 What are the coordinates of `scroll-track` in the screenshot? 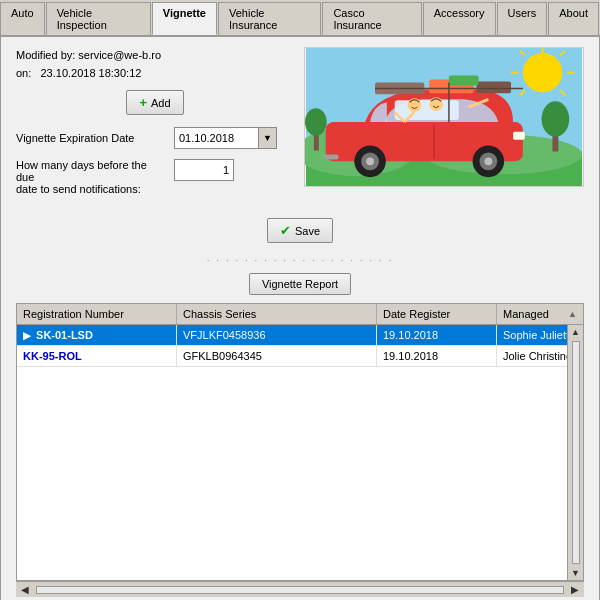 It's located at (576, 452).